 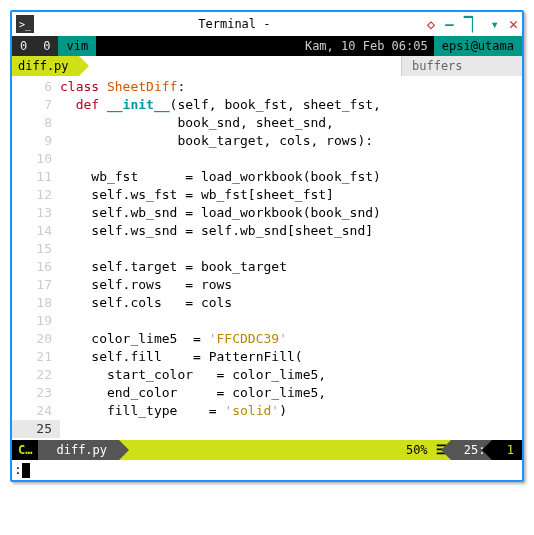 I want to click on tab-buffers: buffers, so click(x=462, y=66).